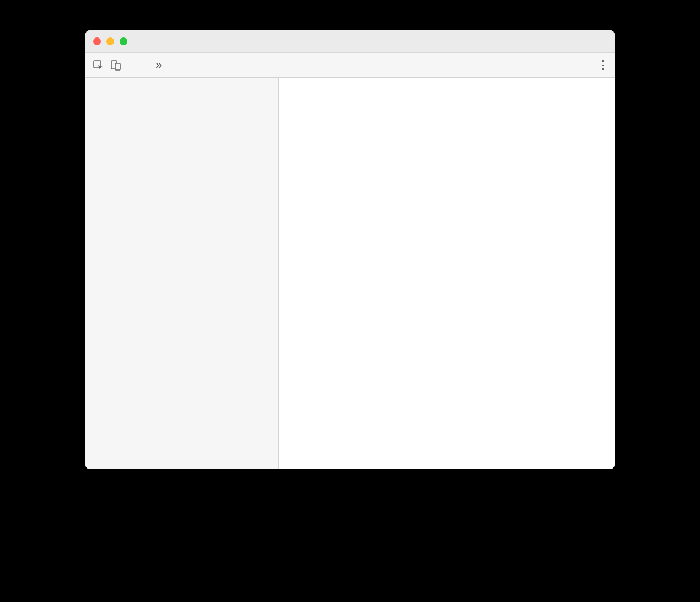 This screenshot has width=700, height=602. What do you see at coordinates (110, 41) in the screenshot?
I see `minimize-window-button` at bounding box center [110, 41].